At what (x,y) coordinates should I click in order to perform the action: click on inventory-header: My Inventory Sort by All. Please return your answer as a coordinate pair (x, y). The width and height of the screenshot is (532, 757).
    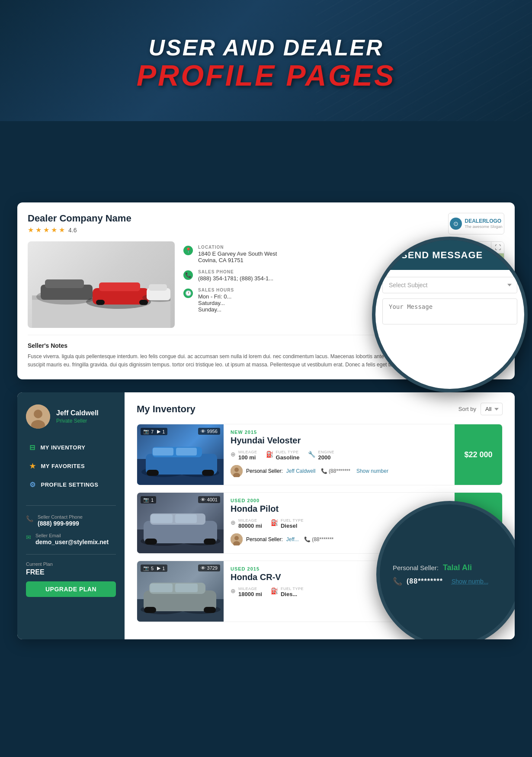
    Looking at the image, I should click on (320, 409).